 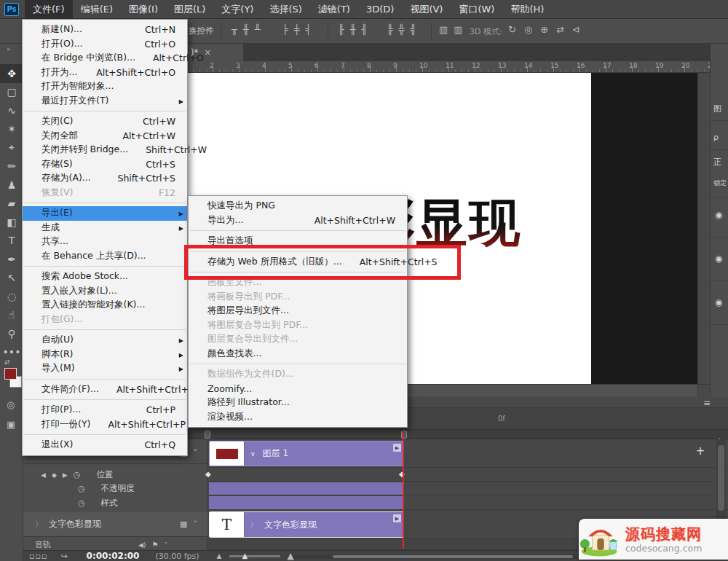 What do you see at coordinates (298, 221) in the screenshot?
I see `menu-item: 导出为... Alt+Shift+Ctrl+W ▶` at bounding box center [298, 221].